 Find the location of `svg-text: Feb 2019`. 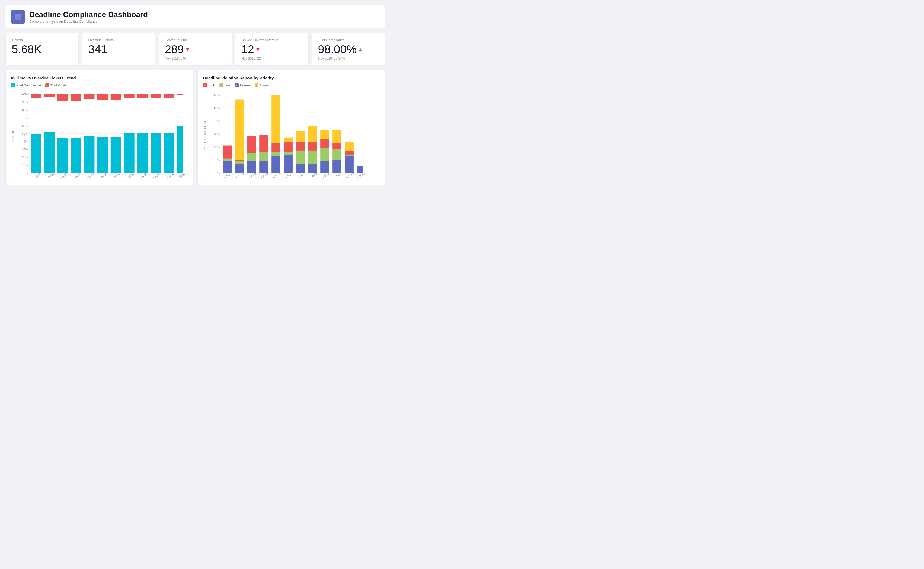

svg-text: Feb 2019 is located at coordinates (49, 175).